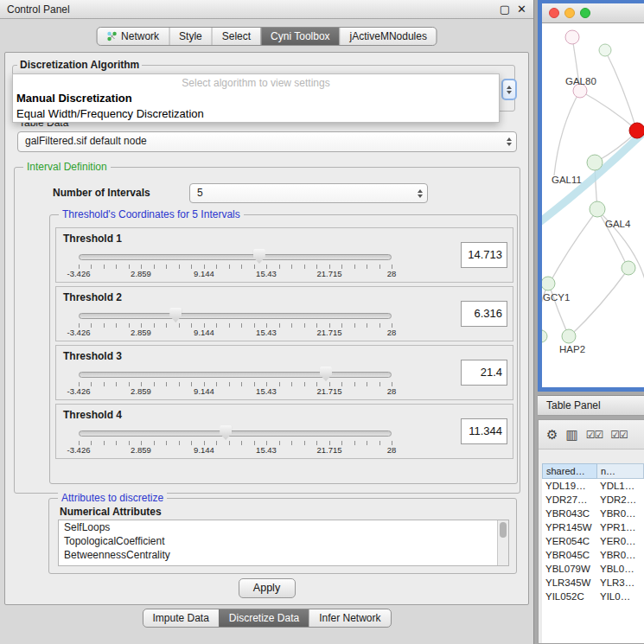 The height and width of the screenshot is (644, 644). Describe the element at coordinates (284, 527) in the screenshot. I see `list-item: SelfLoops` at that location.